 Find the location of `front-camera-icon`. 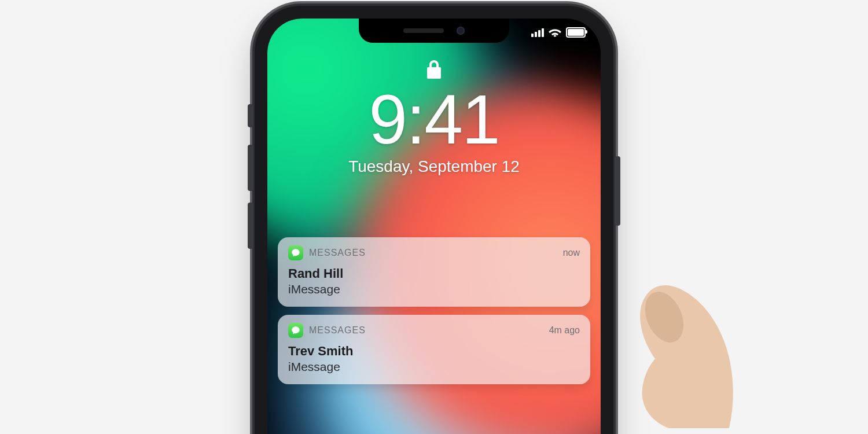

front-camera-icon is located at coordinates (461, 31).